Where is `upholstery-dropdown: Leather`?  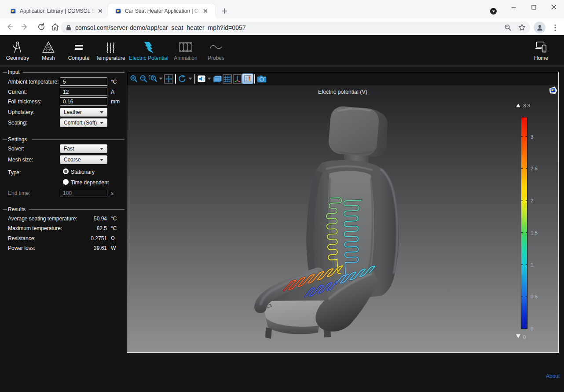 upholstery-dropdown: Leather is located at coordinates (84, 112).